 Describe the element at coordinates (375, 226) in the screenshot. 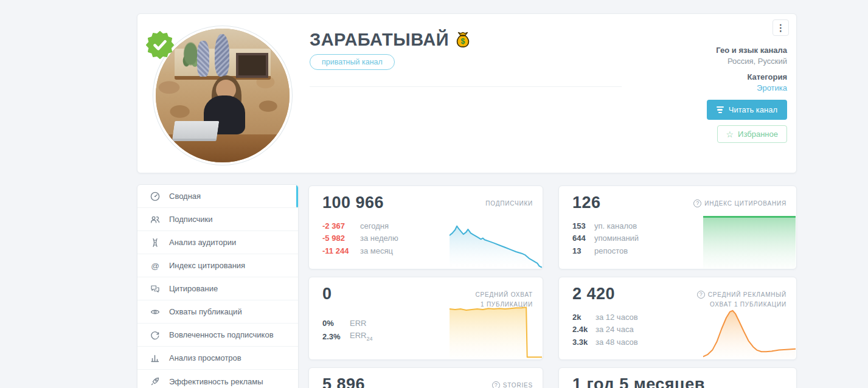

I see `stat-label: сегодня` at that location.